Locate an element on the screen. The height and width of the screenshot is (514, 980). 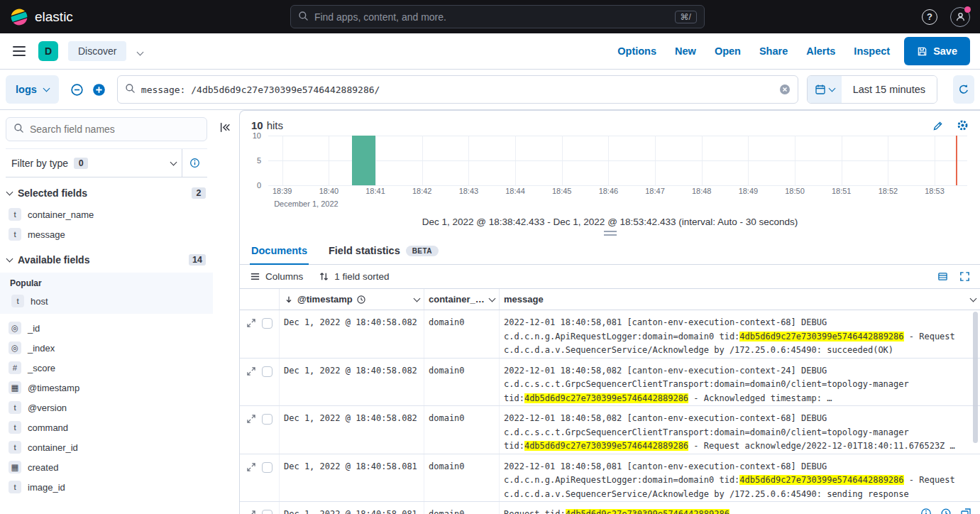
field-item-_index: ◎_index is located at coordinates (106, 348).